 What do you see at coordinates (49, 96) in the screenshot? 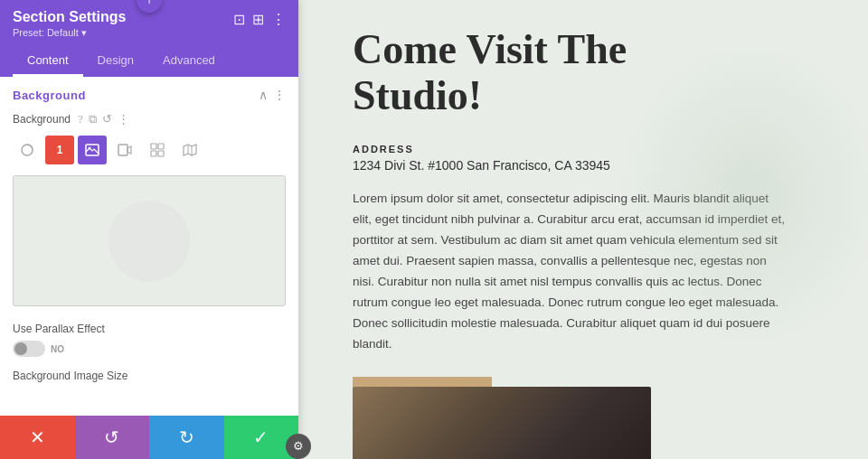
I see `background-section-title: Background` at bounding box center [49, 96].